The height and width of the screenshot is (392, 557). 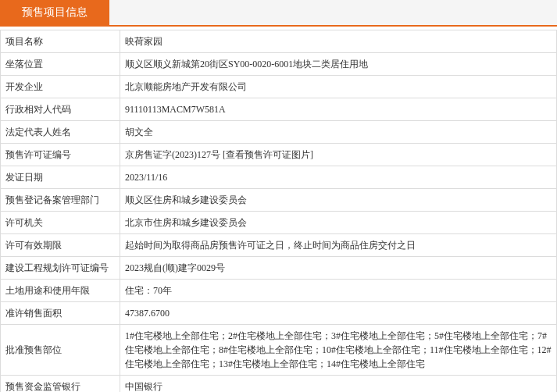 What do you see at coordinates (279, 42) in the screenshot?
I see `table-row: 项目名称 映荷家园` at bounding box center [279, 42].